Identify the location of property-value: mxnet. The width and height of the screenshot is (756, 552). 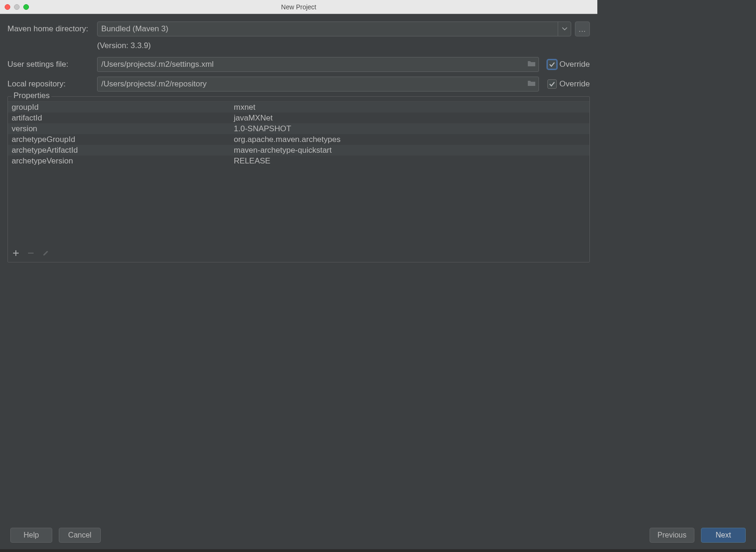
(411, 107).